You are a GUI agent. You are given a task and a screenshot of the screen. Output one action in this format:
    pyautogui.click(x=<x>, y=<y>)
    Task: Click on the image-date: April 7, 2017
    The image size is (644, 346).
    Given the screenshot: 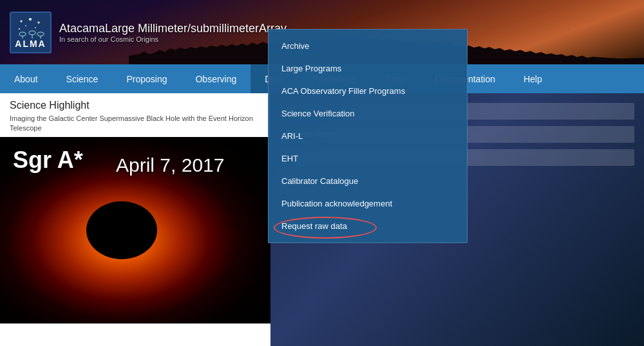 What is the action you would take?
    pyautogui.click(x=170, y=165)
    